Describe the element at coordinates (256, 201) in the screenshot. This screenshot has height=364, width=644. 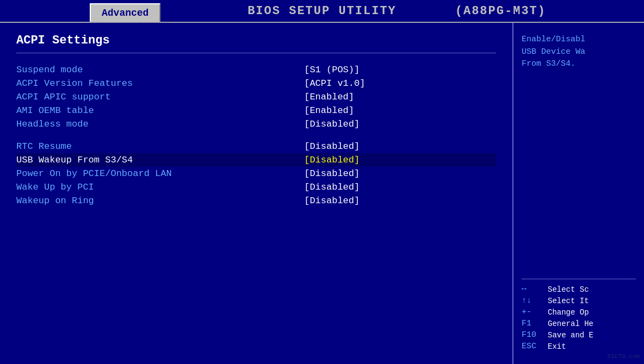
I see `table-row: Wakeup on Ring [Disabled]` at that location.